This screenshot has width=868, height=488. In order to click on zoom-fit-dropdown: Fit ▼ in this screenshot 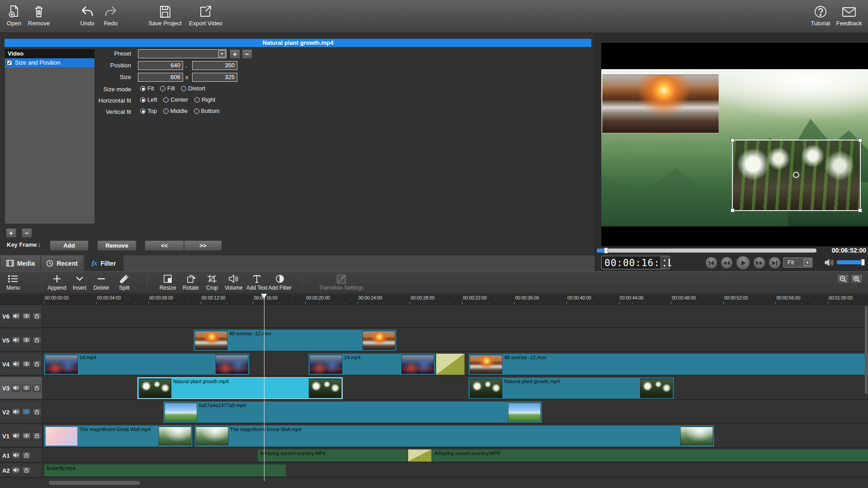, I will do `click(798, 263)`.